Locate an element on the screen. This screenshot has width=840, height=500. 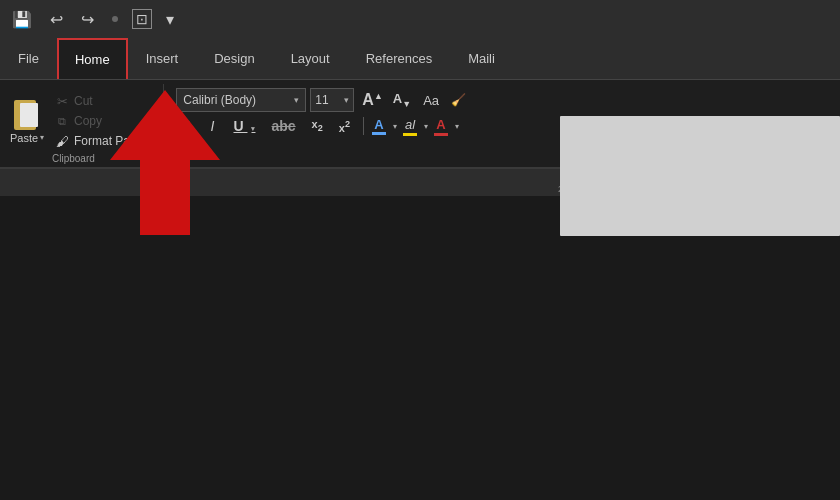
superscript-button: x2 is located at coordinates (344, 126).